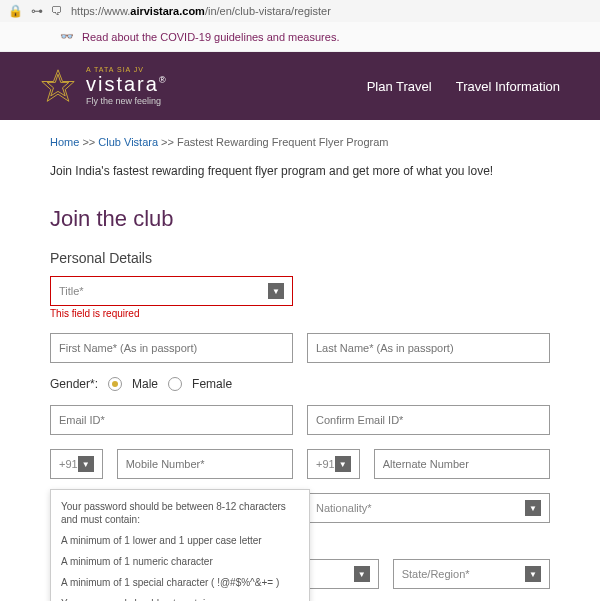 The image size is (600, 601). Describe the element at coordinates (172, 314) in the screenshot. I see `title-error: This field is required` at that location.